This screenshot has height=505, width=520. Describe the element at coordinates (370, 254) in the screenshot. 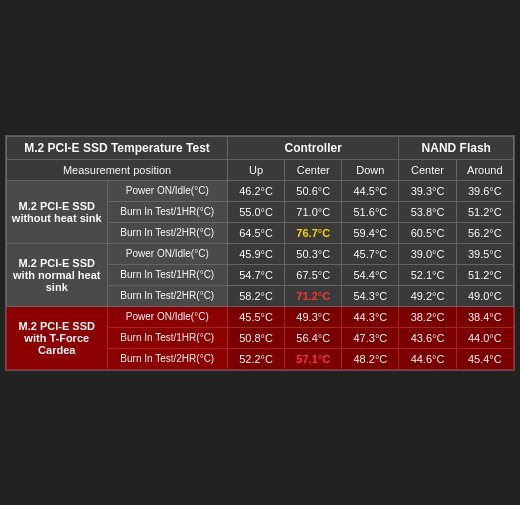

I see `data-cell: 45.7°C` at that location.